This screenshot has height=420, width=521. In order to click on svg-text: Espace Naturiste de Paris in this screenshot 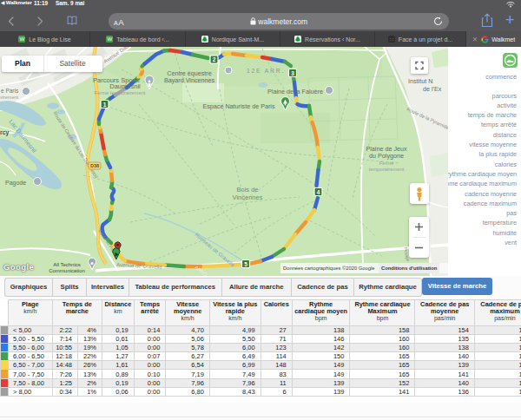, I will do `click(239, 106)`.